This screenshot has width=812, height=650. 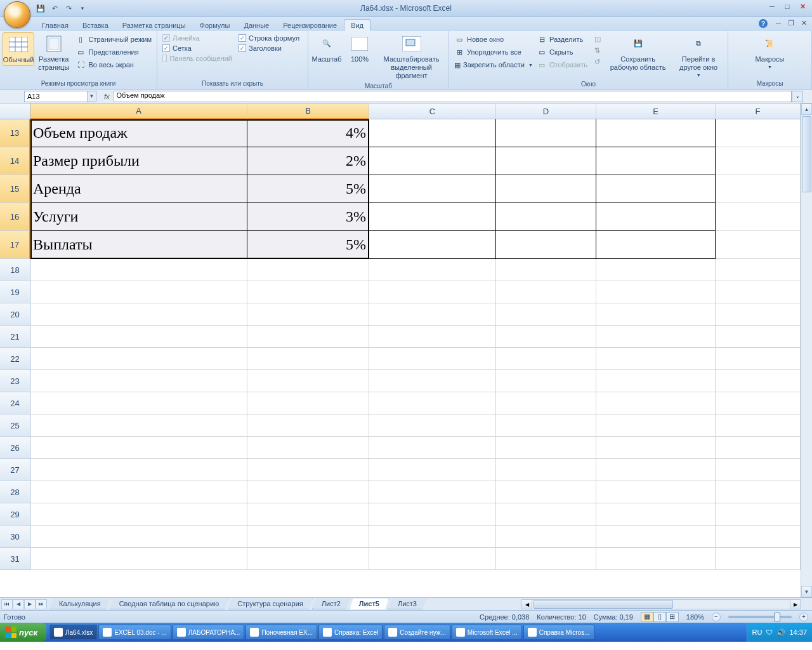 I want to click on row-header: 28, so click(x=15, y=493).